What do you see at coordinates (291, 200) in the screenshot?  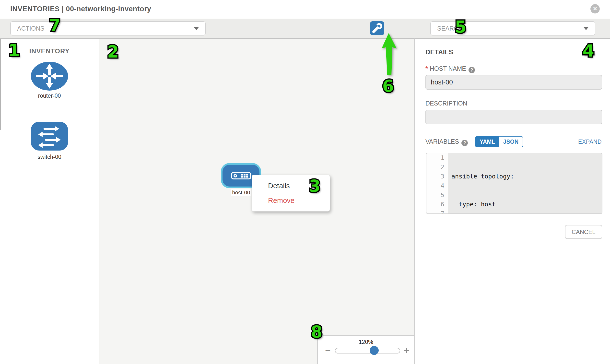 I see `menu-item-remove: Remove` at bounding box center [291, 200].